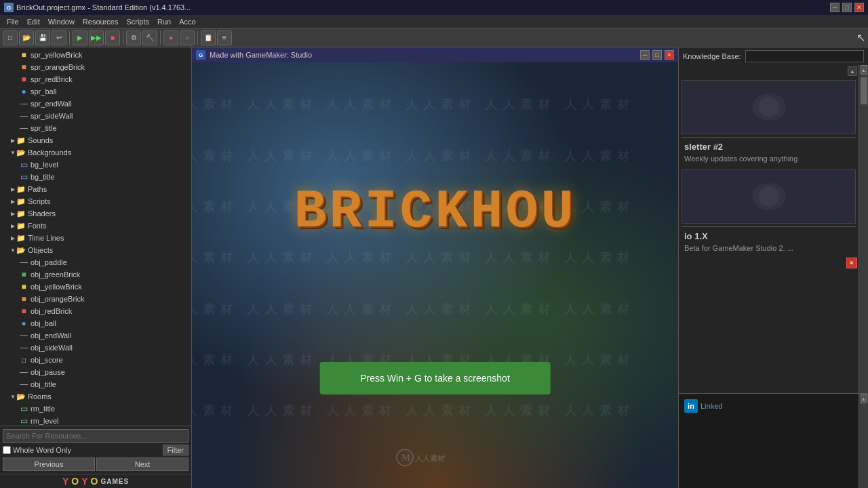 This screenshot has width=868, height=488. Describe the element at coordinates (164, 22) in the screenshot. I see `menu-run: Run` at that location.